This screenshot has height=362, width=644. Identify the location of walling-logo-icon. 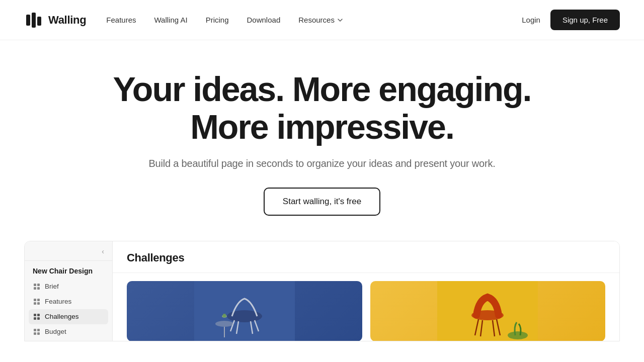
(34, 20).